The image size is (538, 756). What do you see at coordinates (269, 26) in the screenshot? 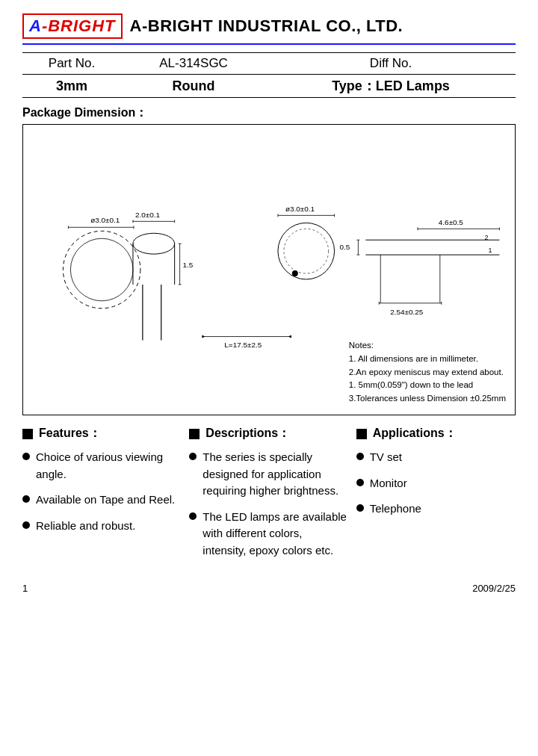
I see `header: A-BRIGHT A-BRIGHT INDUSTRIAL CO., LTD.` at bounding box center [269, 26].